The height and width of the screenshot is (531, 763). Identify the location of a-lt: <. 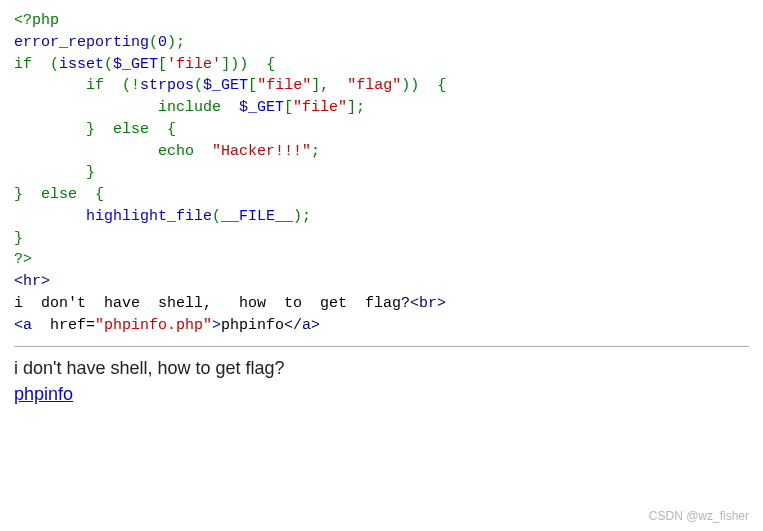
(18, 326).